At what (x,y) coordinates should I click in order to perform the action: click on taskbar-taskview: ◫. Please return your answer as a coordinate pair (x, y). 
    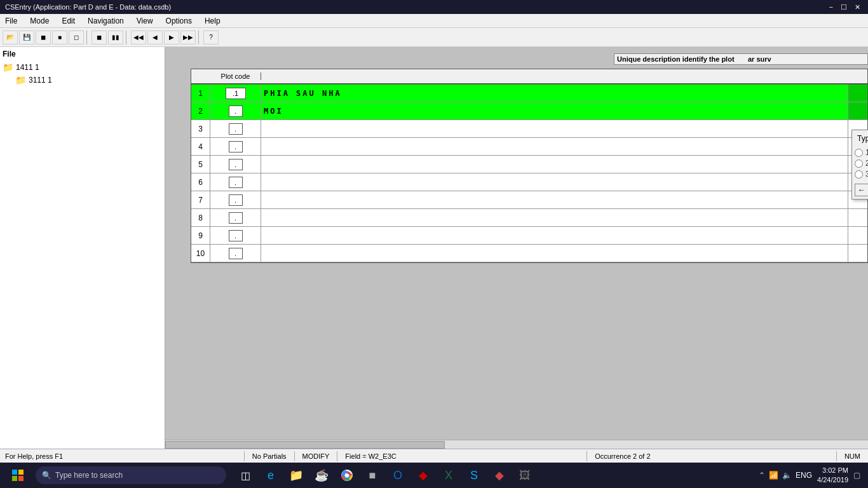
    Looking at the image, I should click on (245, 475).